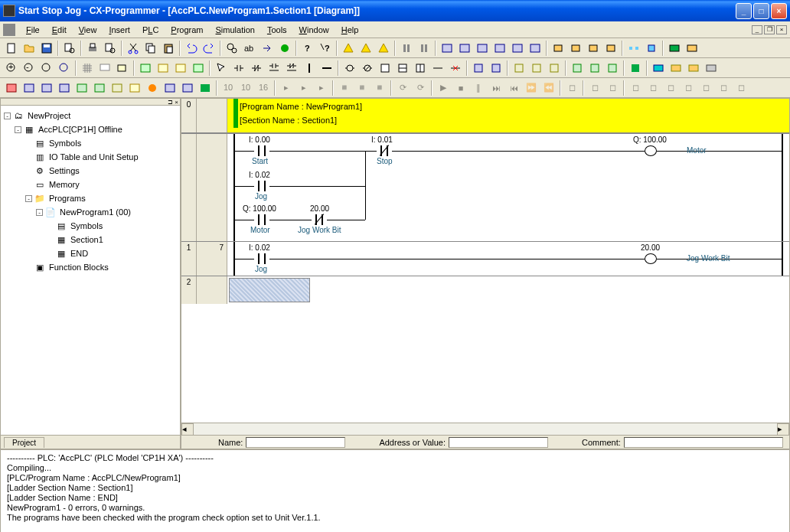 This screenshot has width=790, height=532. What do you see at coordinates (309, 68) in the screenshot?
I see `vert-icon` at bounding box center [309, 68].